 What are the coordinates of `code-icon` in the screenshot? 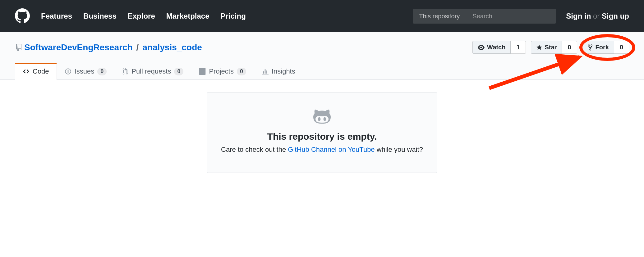 It's located at (26, 71).